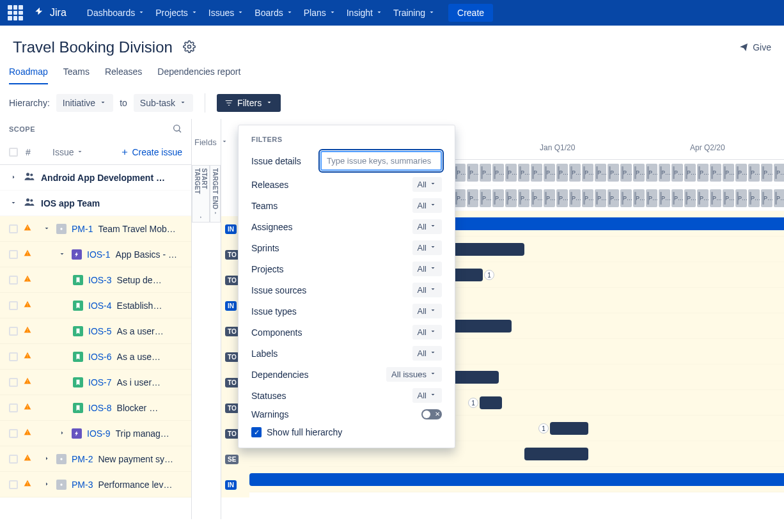  Describe the element at coordinates (96, 254) in the screenshot. I see `issue-row: IOS-1 App Basics - …` at that location.